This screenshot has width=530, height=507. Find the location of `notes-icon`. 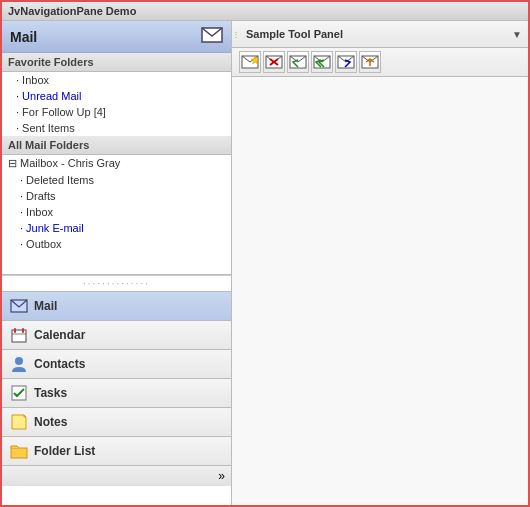

notes-icon is located at coordinates (19, 422).